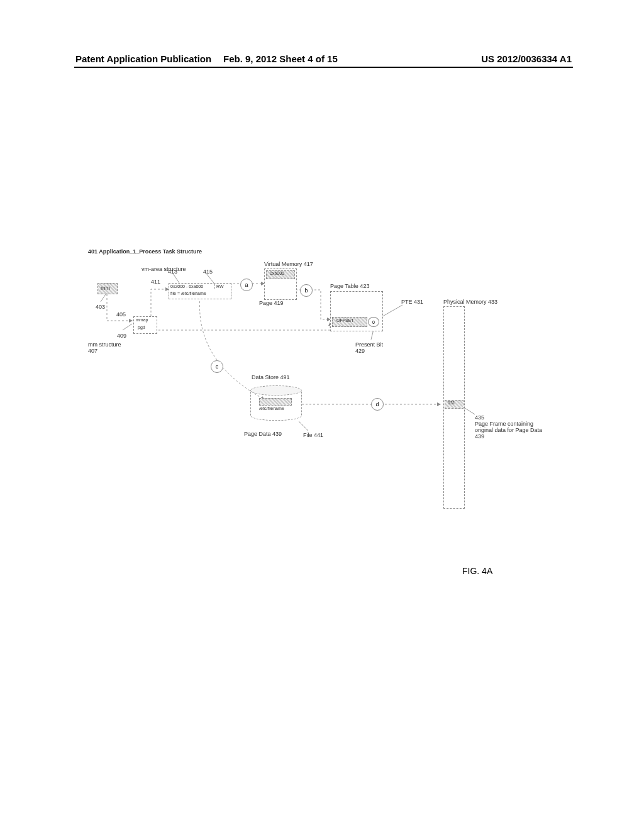 The height and width of the screenshot is (830, 644). Describe the element at coordinates (101, 307) in the screenshot. I see `ref-403: 403` at that location.